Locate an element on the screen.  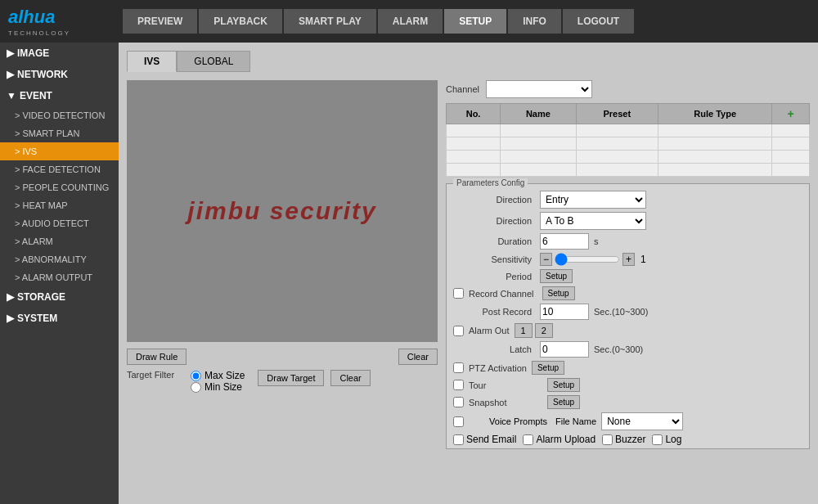
latch-unit: Sec.(0~300) is located at coordinates (618, 349).